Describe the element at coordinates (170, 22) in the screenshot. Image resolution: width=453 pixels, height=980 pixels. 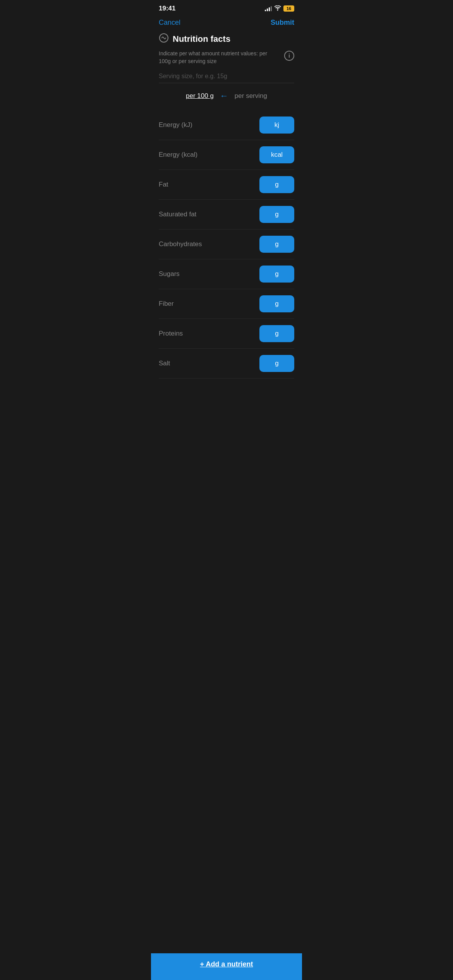
I see `cancel-button: Cancel` at that location.